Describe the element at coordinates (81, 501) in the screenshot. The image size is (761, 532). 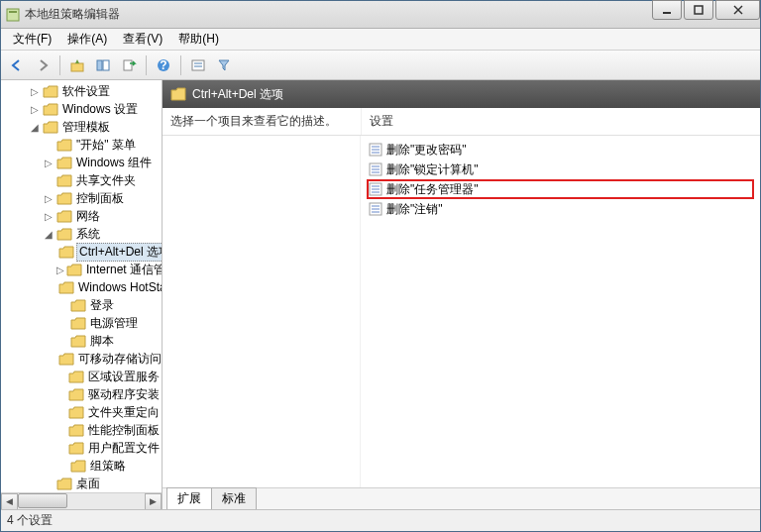
I see `horizontal-scrollbar: ◀ ▶` at that location.